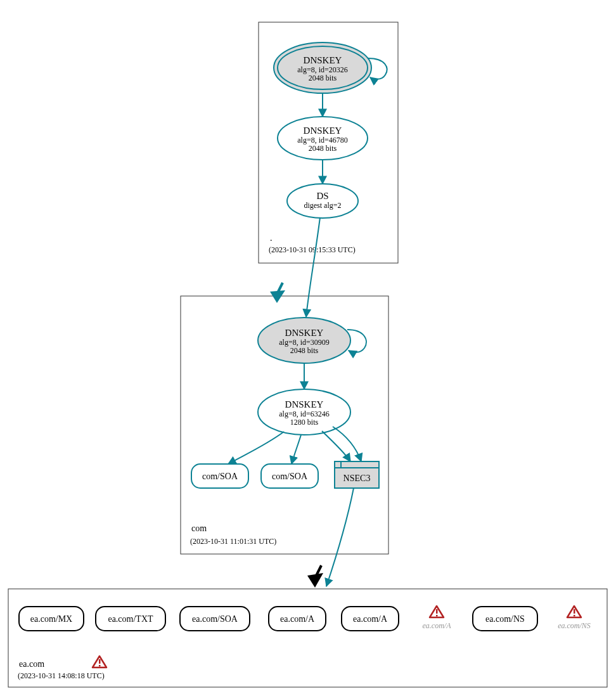  Describe the element at coordinates (131, 619) in the screenshot. I see `svg-text: ea.com/TXT` at that location.